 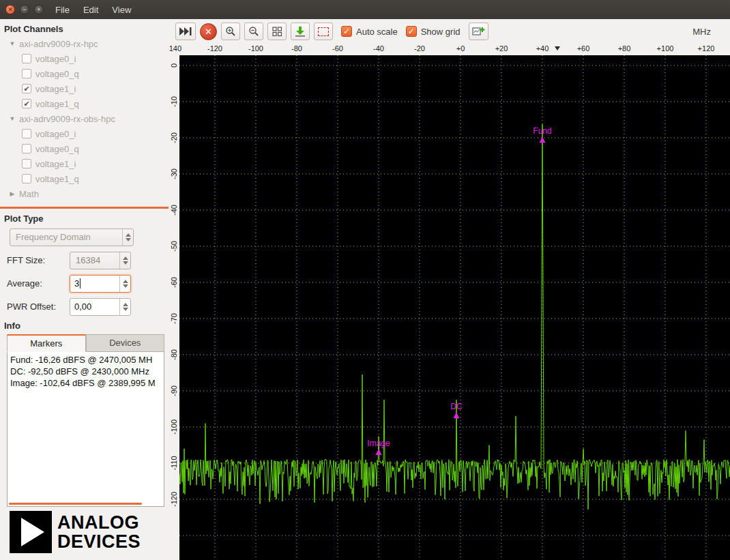 I want to click on show-grid-checkbox: ✓, so click(x=411, y=31).